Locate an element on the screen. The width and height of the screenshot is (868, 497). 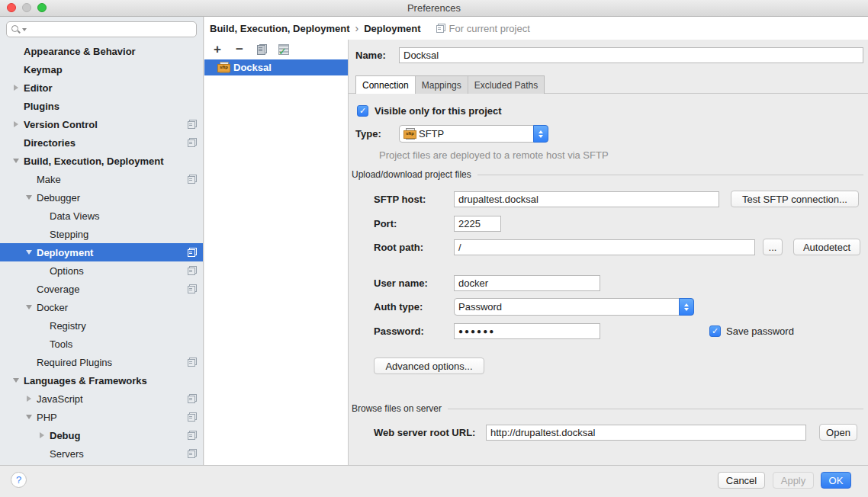
sidebar-item-keymap: Keymap is located at coordinates (101, 69).